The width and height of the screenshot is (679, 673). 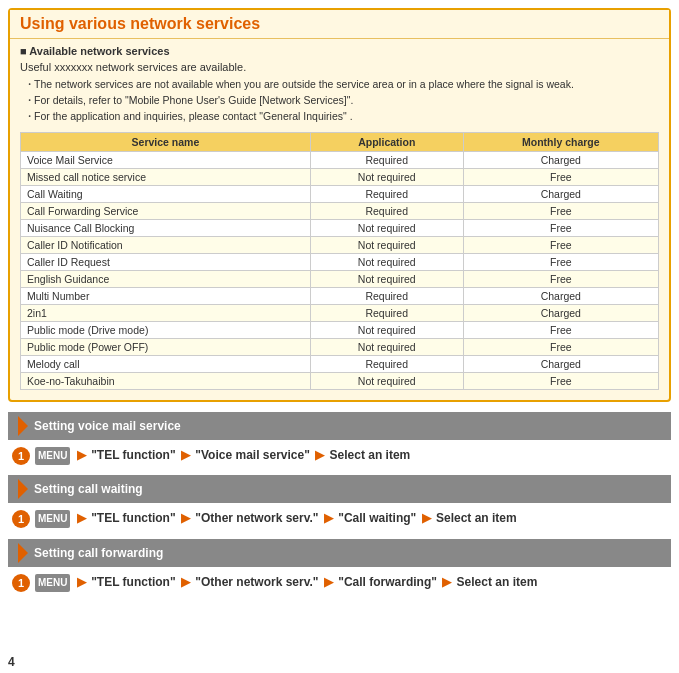 I want to click on table-cell-2-1: Required, so click(x=386, y=194).